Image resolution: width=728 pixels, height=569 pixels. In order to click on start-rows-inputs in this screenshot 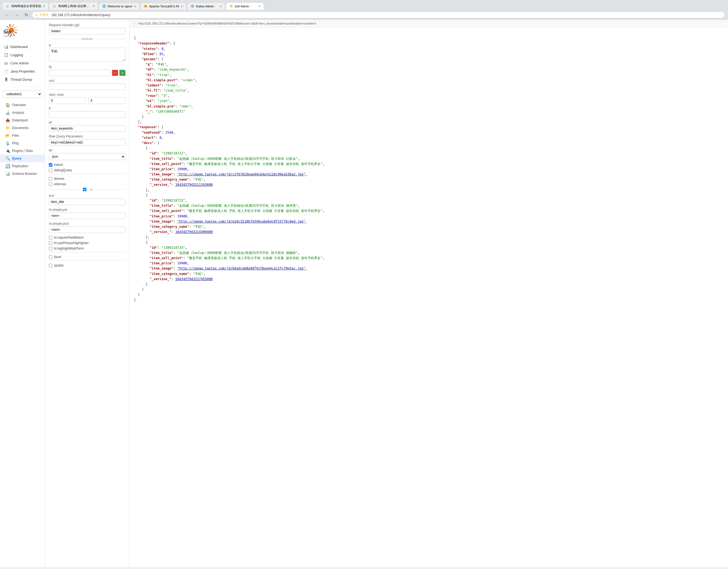, I will do `click(87, 101)`.